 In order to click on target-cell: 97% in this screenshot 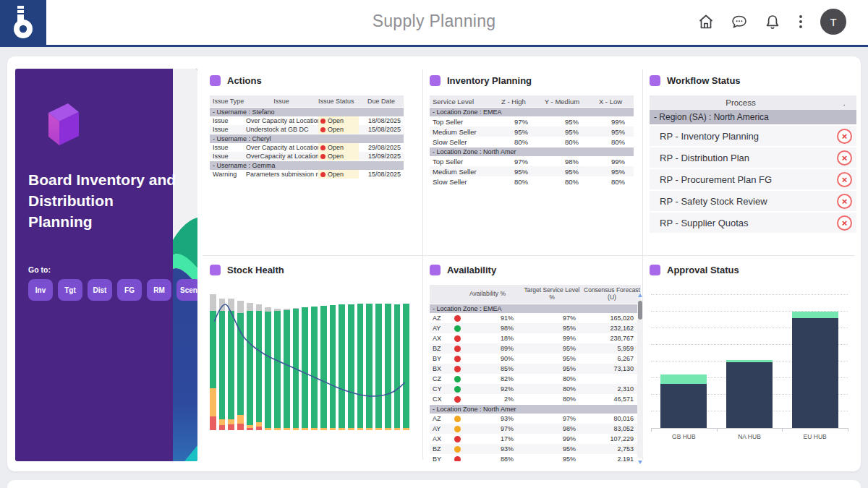, I will do `click(552, 419)`.